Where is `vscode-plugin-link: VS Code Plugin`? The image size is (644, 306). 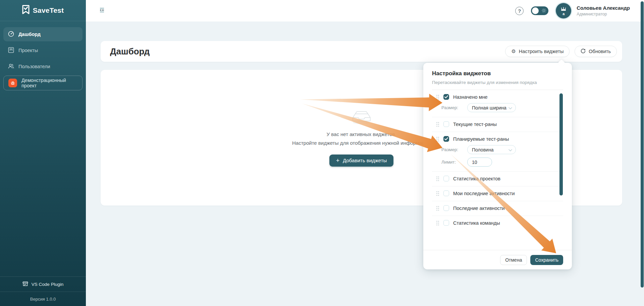
vscode-plugin-link: VS Code Plugin is located at coordinates (43, 284).